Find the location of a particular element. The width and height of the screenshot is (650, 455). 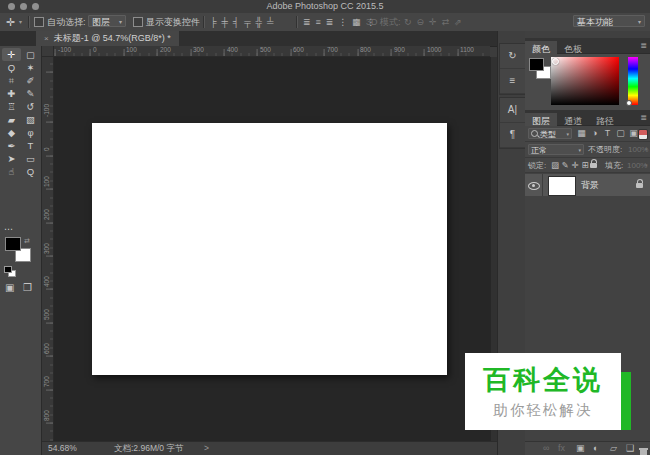

workspace-dropdown: ▾基本功能 is located at coordinates (609, 21).